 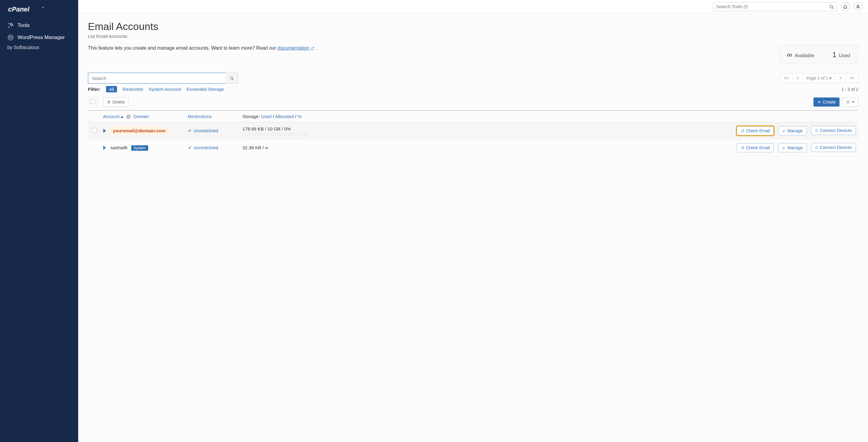 I want to click on sidebar-subtext: by Softaculous, so click(x=39, y=48).